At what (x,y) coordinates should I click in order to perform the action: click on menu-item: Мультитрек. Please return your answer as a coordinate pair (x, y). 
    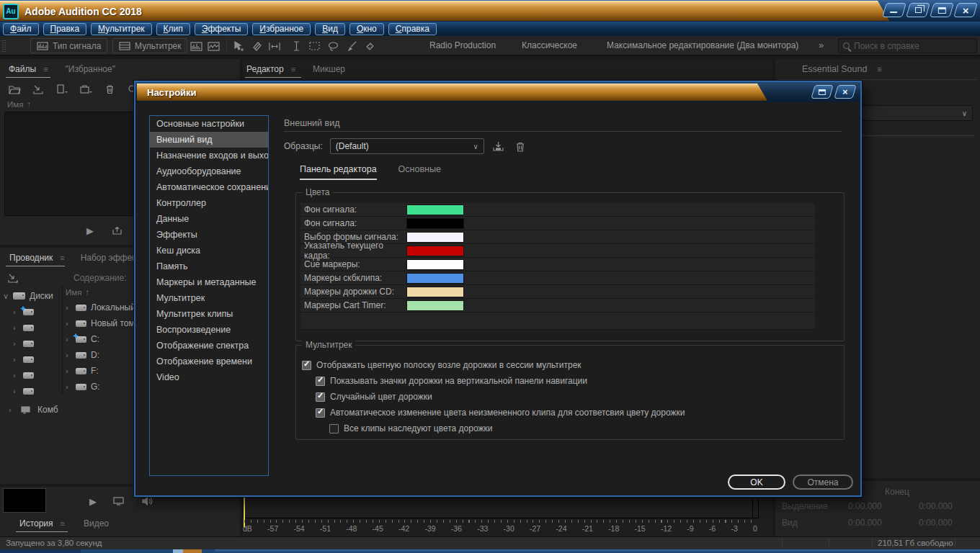
    Looking at the image, I should click on (121, 29).